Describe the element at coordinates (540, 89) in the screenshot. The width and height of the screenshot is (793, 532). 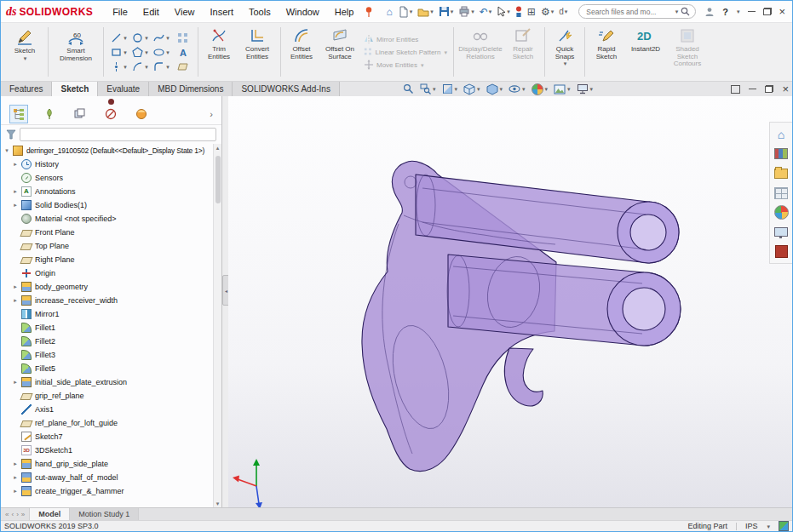
I see `edit-appearance-icon: ▾` at that location.